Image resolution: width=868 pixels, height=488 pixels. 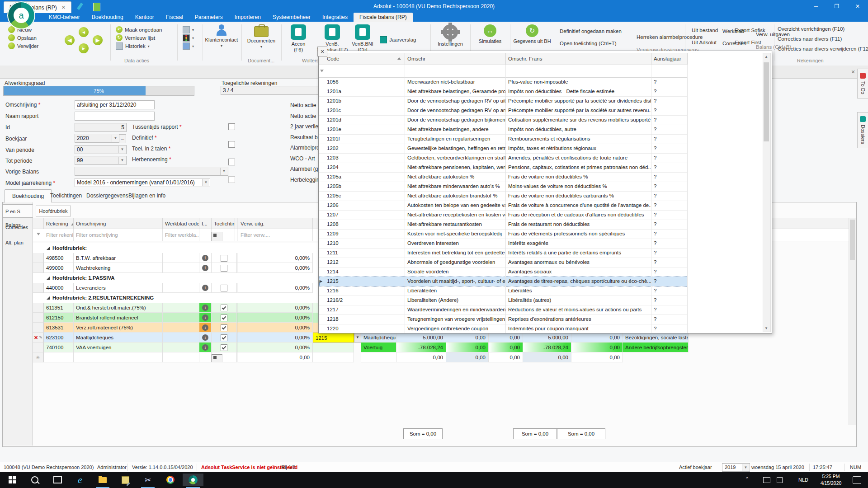 I want to click on cell-omschrijving: Brandstof rollend materieel, so click(x=118, y=318).